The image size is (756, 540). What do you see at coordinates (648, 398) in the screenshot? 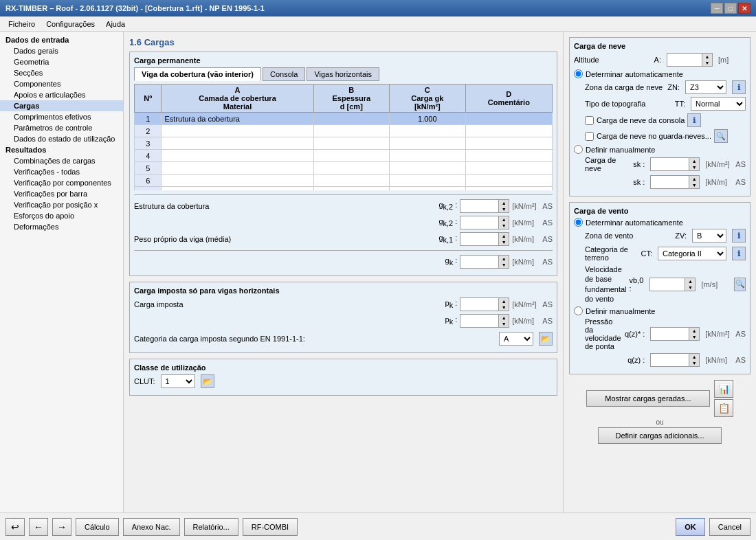
I see `mostrar-cargas-button: Mostrar cargas geradas...` at bounding box center [648, 398].